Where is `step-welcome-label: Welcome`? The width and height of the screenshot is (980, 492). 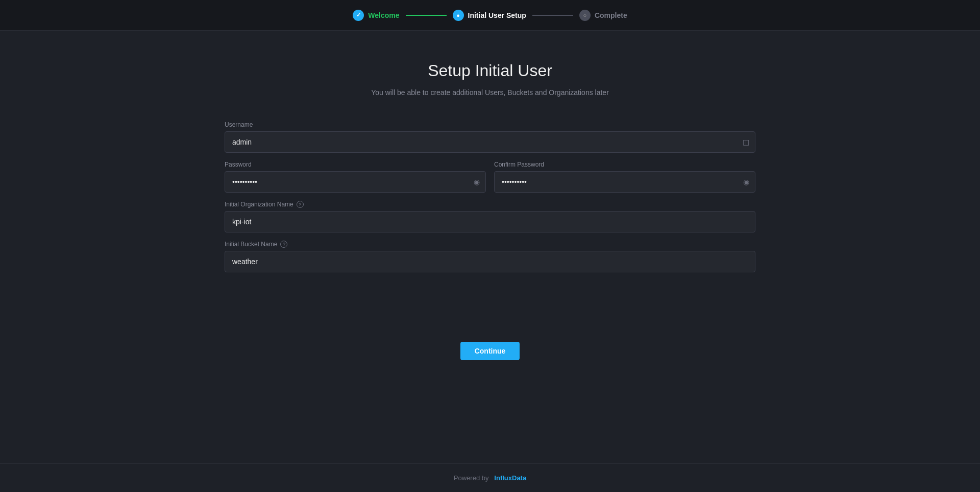
step-welcome-label: Welcome is located at coordinates (384, 15).